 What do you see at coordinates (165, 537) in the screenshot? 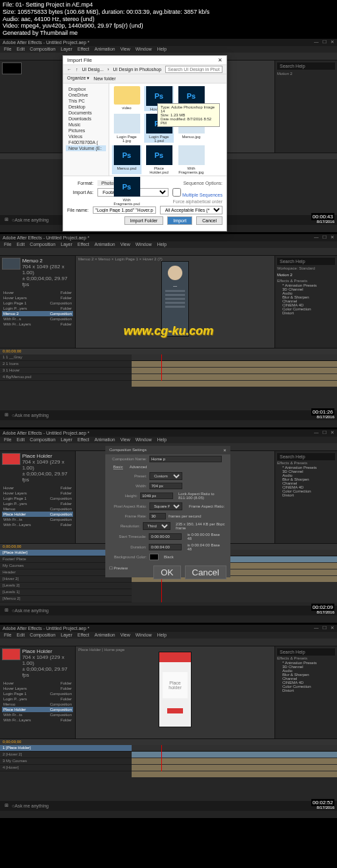
I see `start-timecode-input` at bounding box center [165, 537].